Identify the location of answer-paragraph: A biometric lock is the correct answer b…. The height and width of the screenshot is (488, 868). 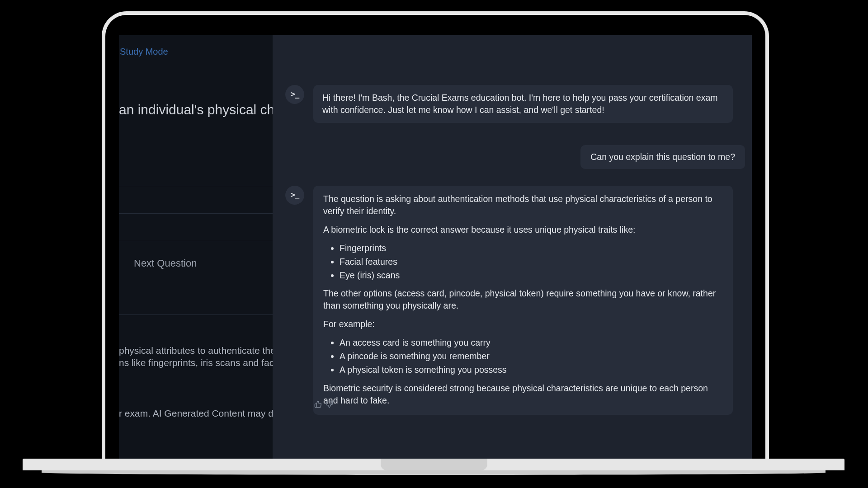
(523, 230).